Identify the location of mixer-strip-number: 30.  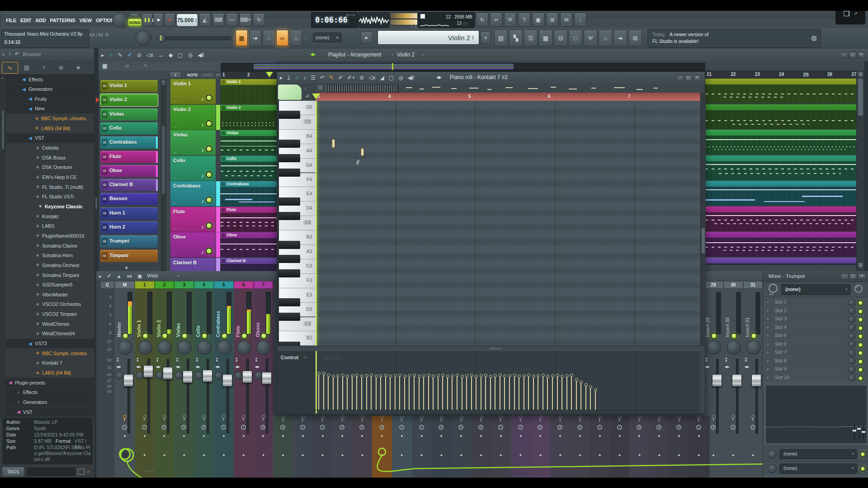
(733, 285).